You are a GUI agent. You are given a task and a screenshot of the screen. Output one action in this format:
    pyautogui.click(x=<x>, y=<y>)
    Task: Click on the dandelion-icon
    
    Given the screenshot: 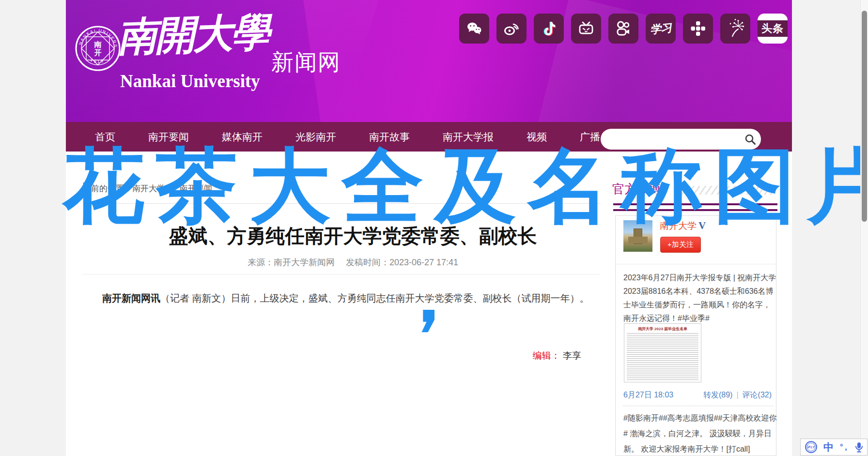 What is the action you would take?
    pyautogui.click(x=735, y=29)
    